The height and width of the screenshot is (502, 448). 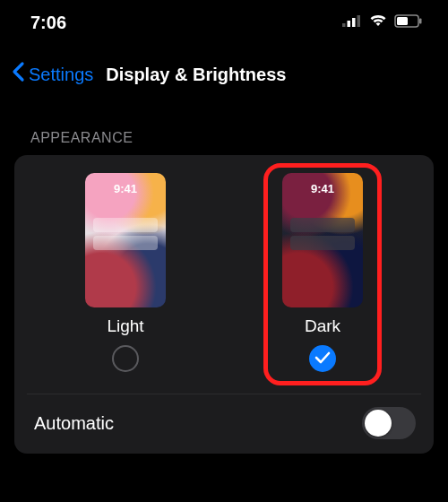 I want to click on battery-icon, so click(x=409, y=23).